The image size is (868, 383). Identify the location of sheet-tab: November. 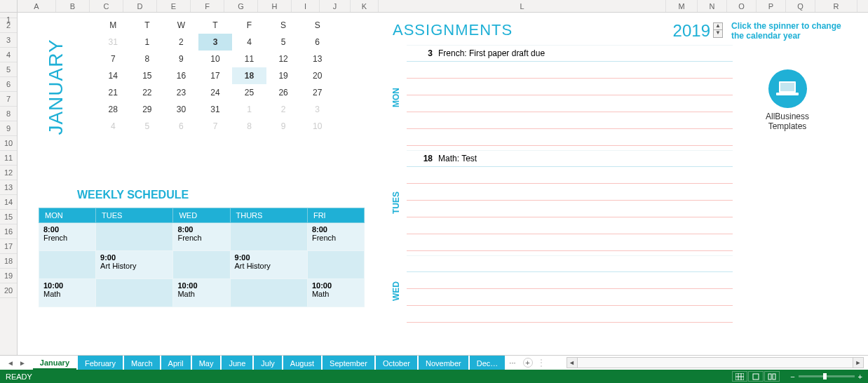
(443, 363).